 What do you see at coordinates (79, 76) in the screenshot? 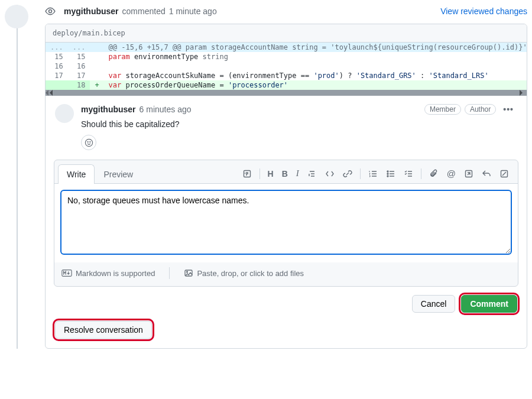
I see `new-line-number: 17` at bounding box center [79, 76].